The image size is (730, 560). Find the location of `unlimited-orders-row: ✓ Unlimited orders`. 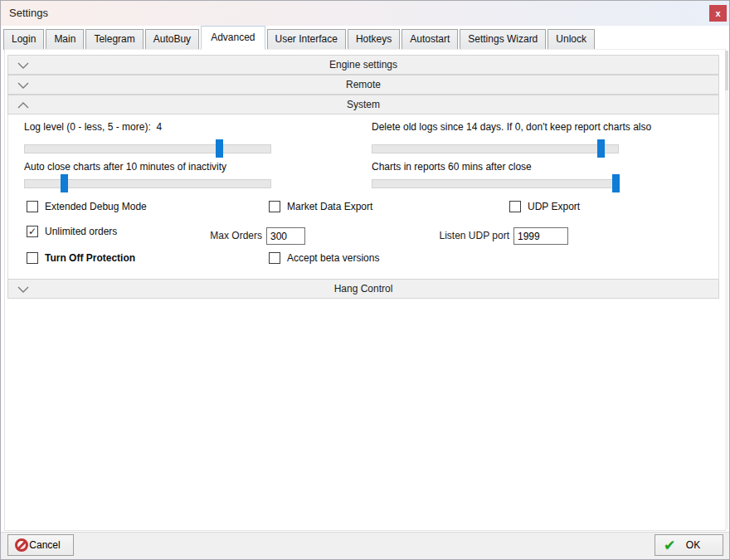

unlimited-orders-row: ✓ Unlimited orders is located at coordinates (71, 231).